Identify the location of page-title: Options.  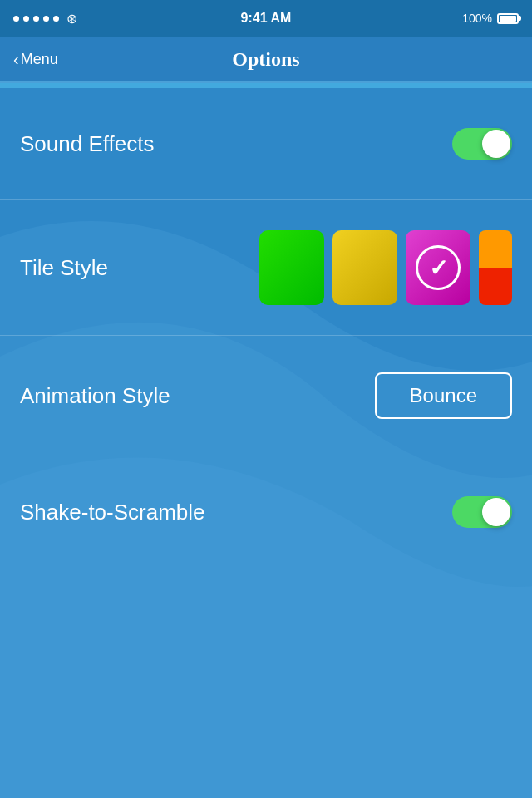
(266, 60).